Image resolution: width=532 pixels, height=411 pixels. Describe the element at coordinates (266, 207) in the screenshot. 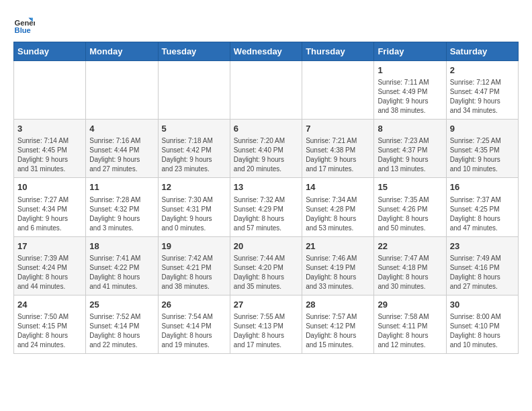

I see `week-row-2: 10Sunrise: 7:27 AM Sunset: 4:34 PM Dayli…` at that location.